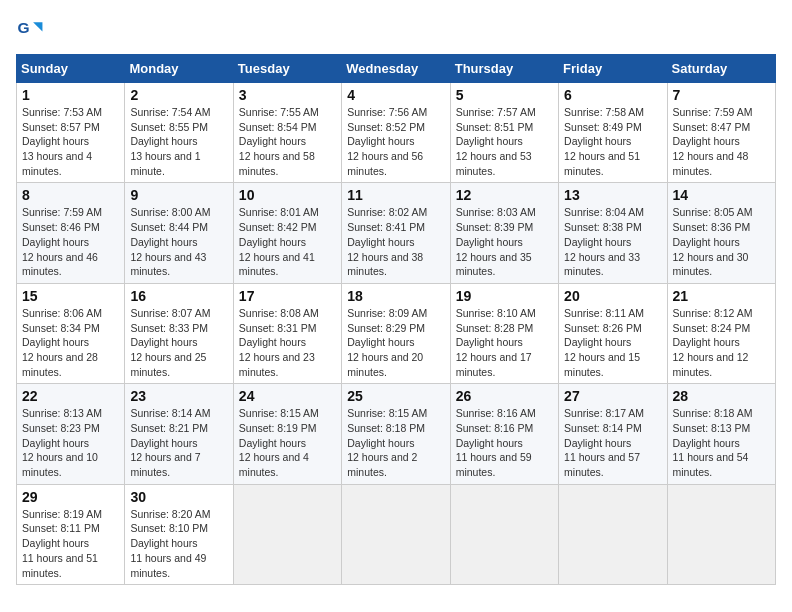 The width and height of the screenshot is (792, 612). I want to click on day-number: 7, so click(722, 95).